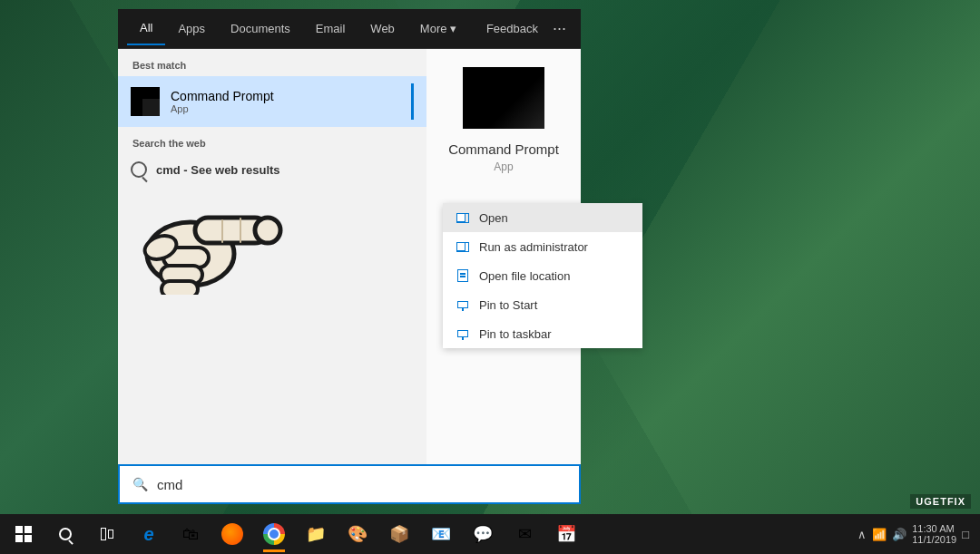  Describe the element at coordinates (940, 501) in the screenshot. I see `watermark: UGETFIX` at that location.